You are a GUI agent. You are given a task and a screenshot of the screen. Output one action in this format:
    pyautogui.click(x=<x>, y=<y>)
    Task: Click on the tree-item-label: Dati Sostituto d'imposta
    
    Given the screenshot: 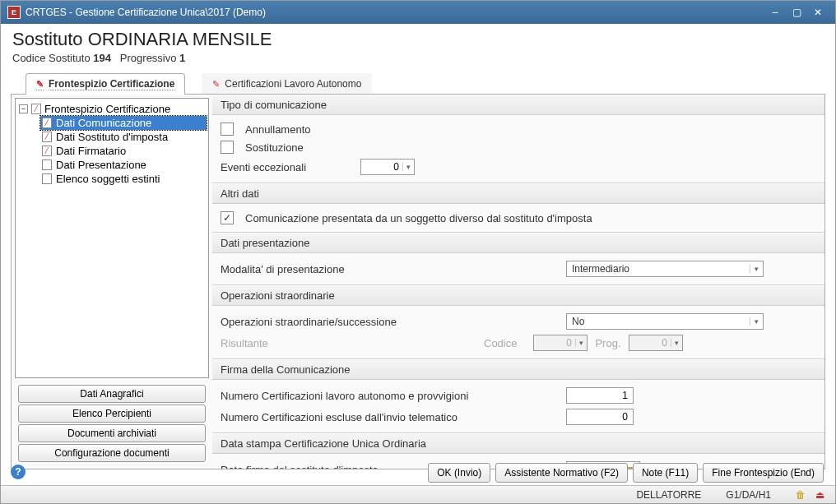 What is the action you would take?
    pyautogui.click(x=112, y=136)
    